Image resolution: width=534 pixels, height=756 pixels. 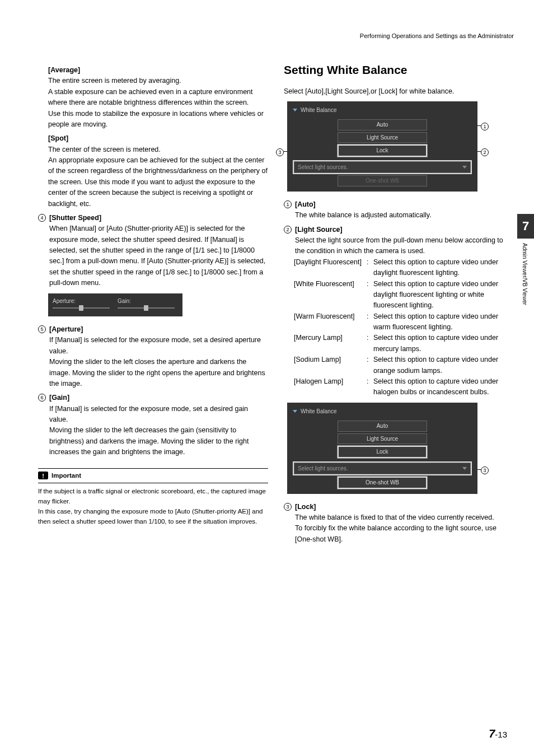 What do you see at coordinates (382, 181) in the screenshot?
I see `oneshot-wb-button: One-shot WB` at bounding box center [382, 181].